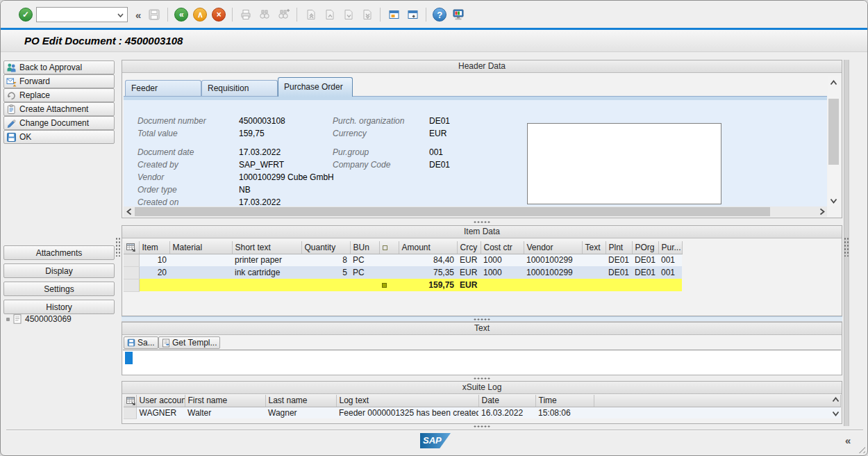 The width and height of the screenshot is (868, 456). I want to click on column-header-cost-ctr: Cost ctr, so click(502, 247).